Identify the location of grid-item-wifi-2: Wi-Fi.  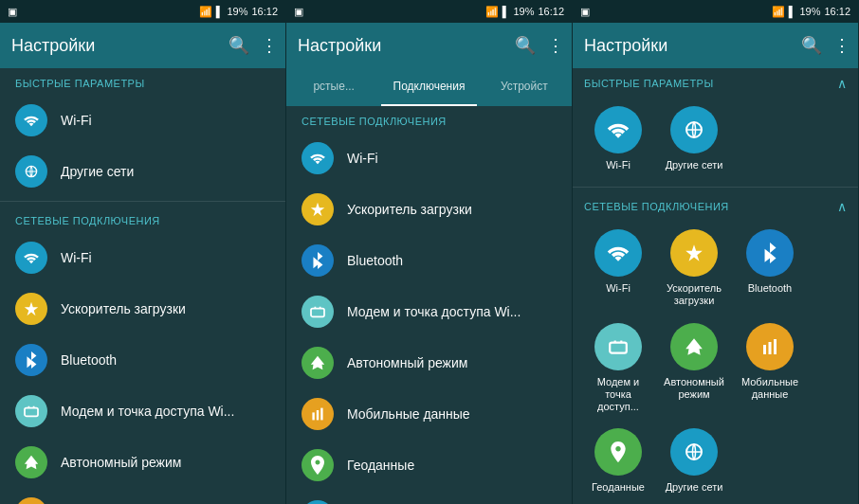
(618, 268).